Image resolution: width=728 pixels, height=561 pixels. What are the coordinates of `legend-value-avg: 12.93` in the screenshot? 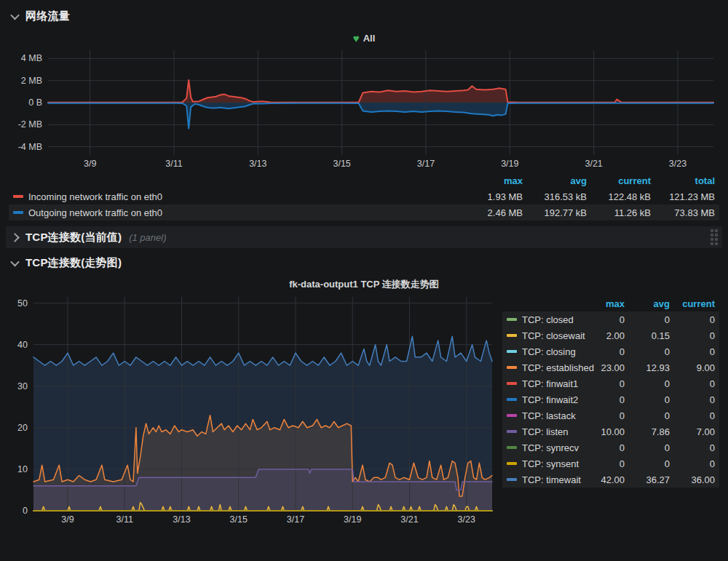 It's located at (647, 368).